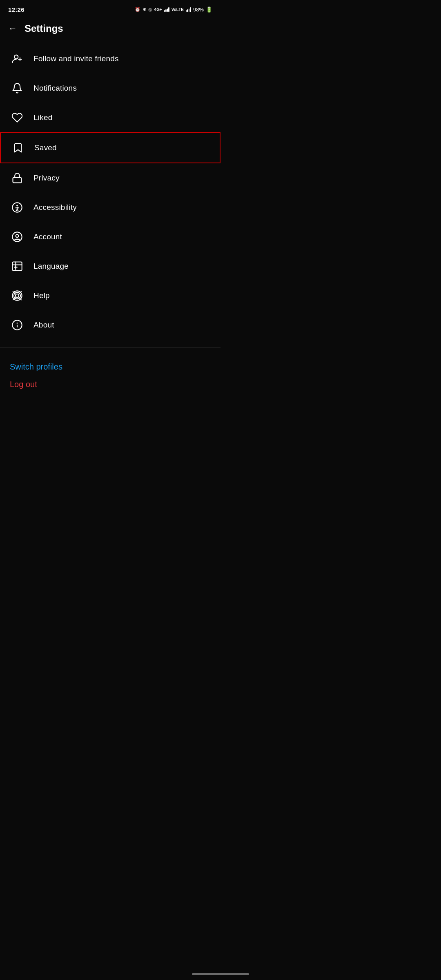  What do you see at coordinates (17, 237) in the screenshot?
I see `account-icon` at bounding box center [17, 237].